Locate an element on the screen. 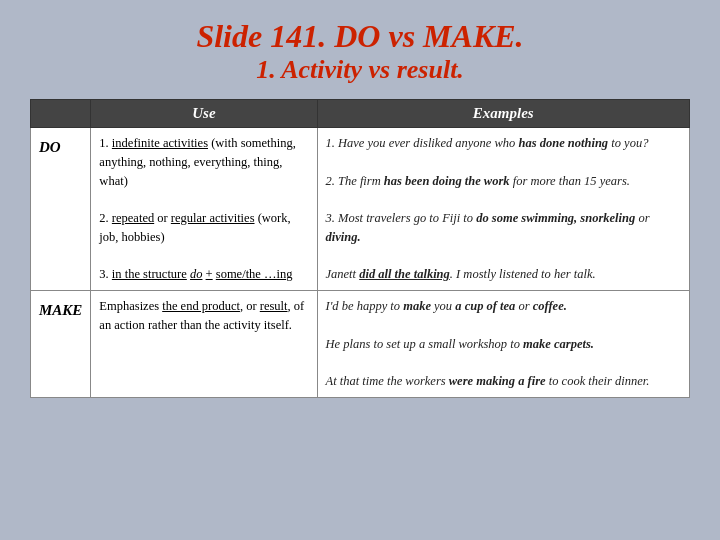  col-header-use: Use is located at coordinates (204, 114).